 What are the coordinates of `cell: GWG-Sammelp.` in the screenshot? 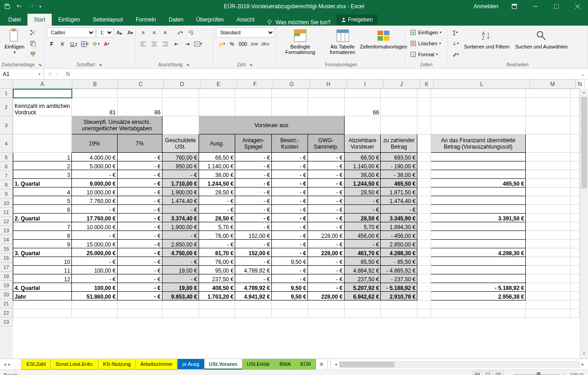 It's located at (326, 144).